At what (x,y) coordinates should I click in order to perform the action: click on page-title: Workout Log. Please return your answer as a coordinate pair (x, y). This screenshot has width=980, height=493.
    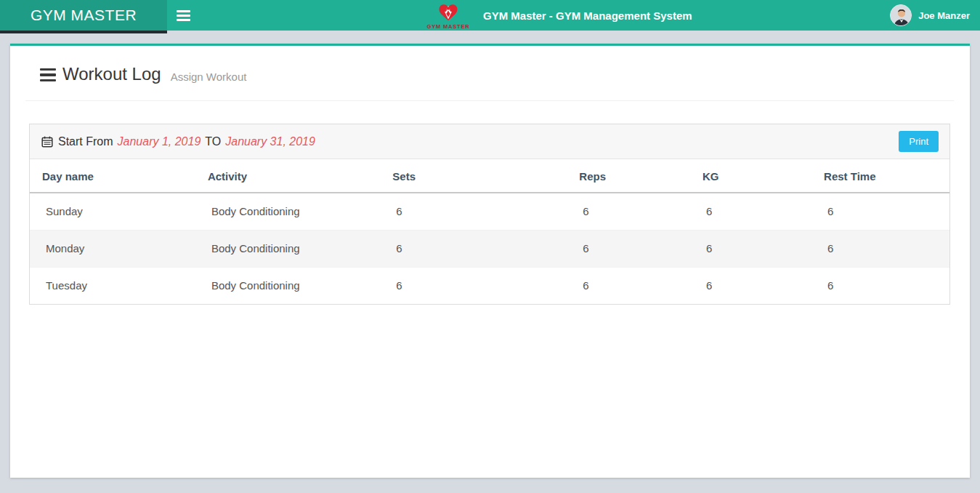
    Looking at the image, I should click on (112, 74).